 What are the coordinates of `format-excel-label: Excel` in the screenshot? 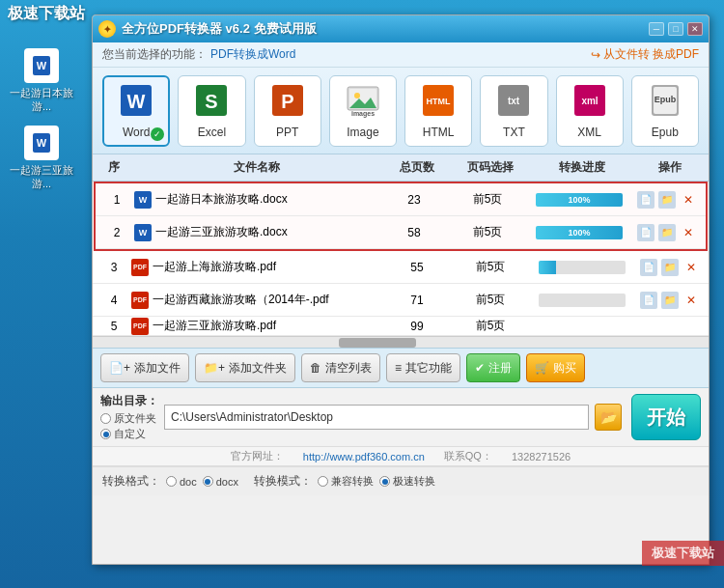 It's located at (212, 132).